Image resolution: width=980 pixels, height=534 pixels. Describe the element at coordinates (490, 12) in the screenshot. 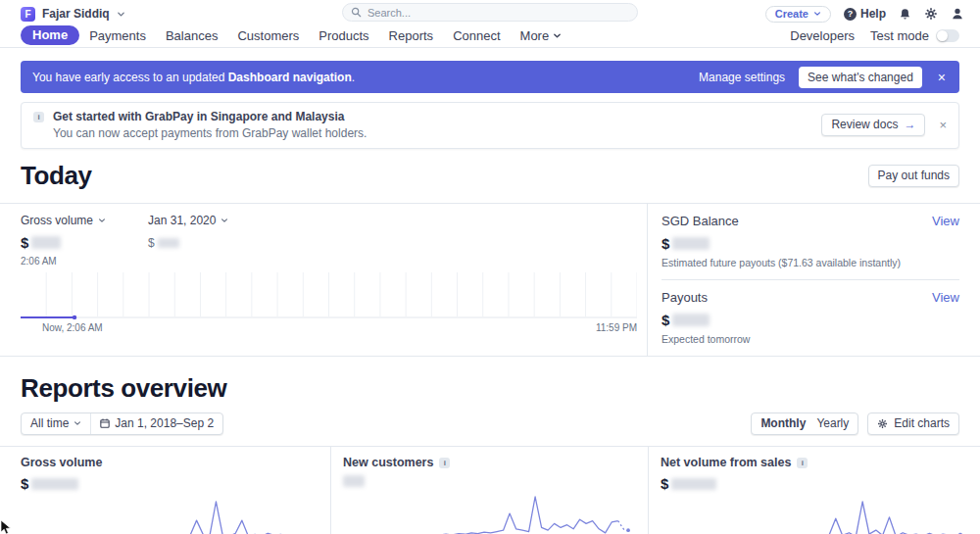

I see `search-bar` at that location.